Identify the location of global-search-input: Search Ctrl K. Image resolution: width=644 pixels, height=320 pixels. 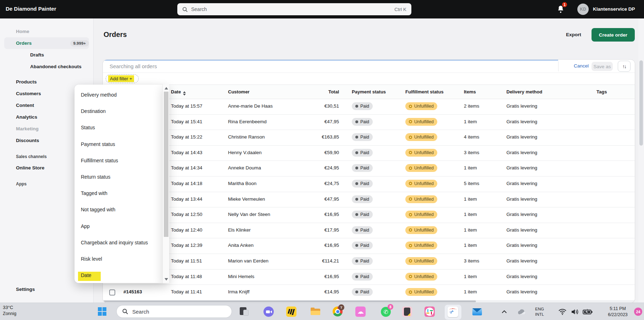
(294, 9).